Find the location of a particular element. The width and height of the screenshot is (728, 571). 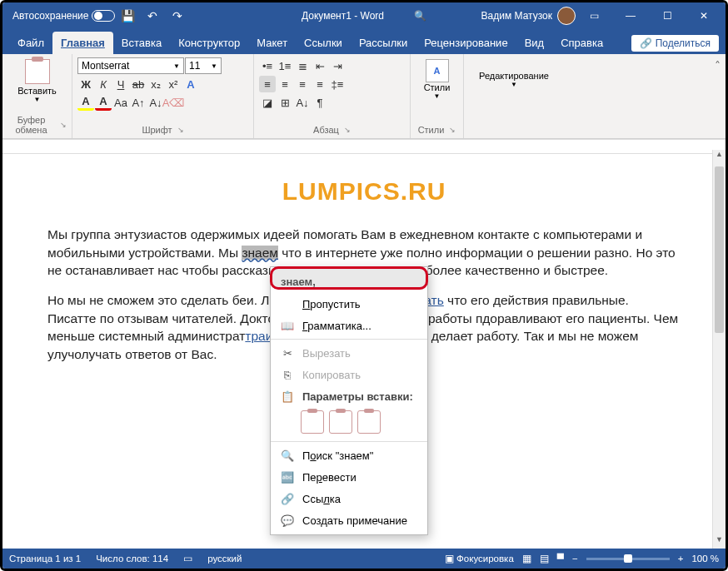

close-icon: ✕ is located at coordinates (704, 16).